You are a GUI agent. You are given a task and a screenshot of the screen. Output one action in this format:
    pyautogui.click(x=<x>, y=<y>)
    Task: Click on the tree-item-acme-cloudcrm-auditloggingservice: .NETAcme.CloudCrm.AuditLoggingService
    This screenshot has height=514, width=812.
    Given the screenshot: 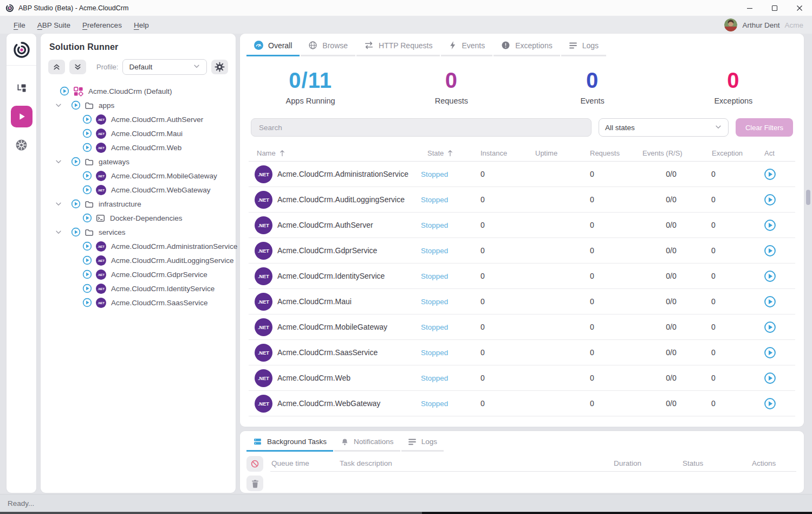 What is the action you would take?
    pyautogui.click(x=138, y=260)
    